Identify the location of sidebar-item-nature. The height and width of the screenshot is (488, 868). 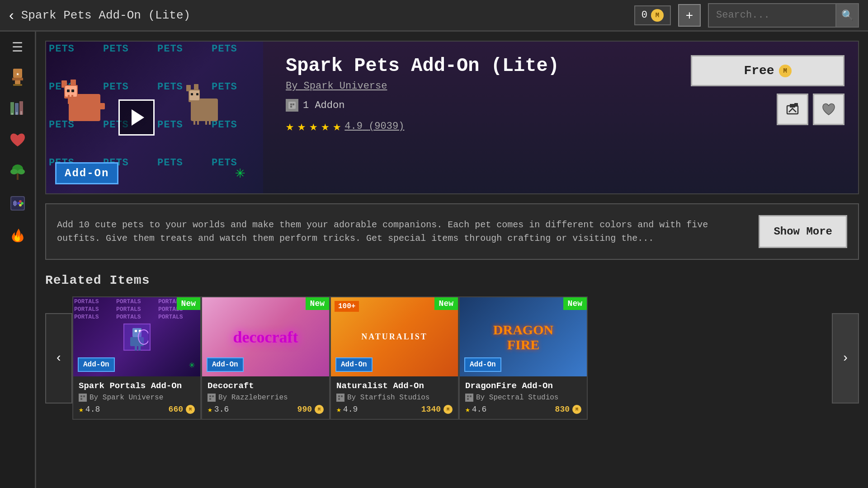
(18, 172).